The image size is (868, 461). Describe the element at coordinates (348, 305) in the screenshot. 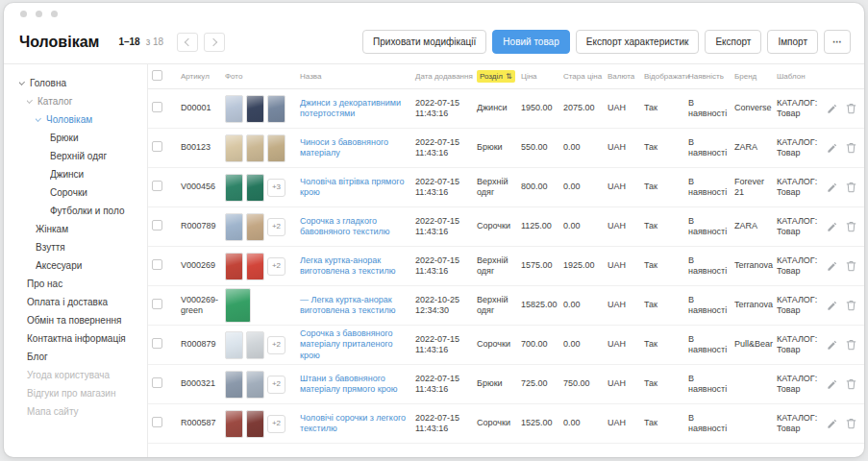

I see `product-name-link: — Легка куртка-анорак виготовлена з текс…` at that location.